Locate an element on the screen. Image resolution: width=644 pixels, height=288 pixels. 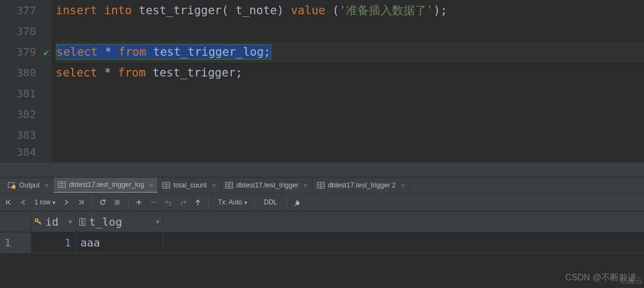
refresh-button is located at coordinates (103, 202).